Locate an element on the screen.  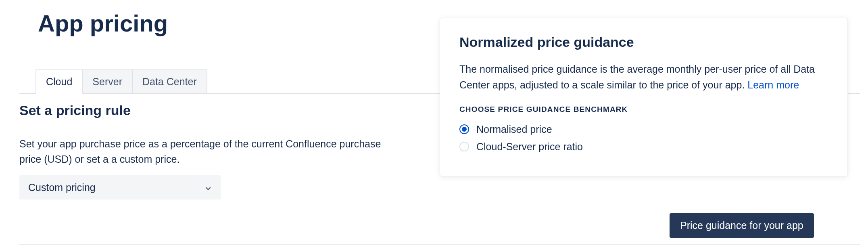
price-guidance-button: Price guidance for your app is located at coordinates (742, 225).